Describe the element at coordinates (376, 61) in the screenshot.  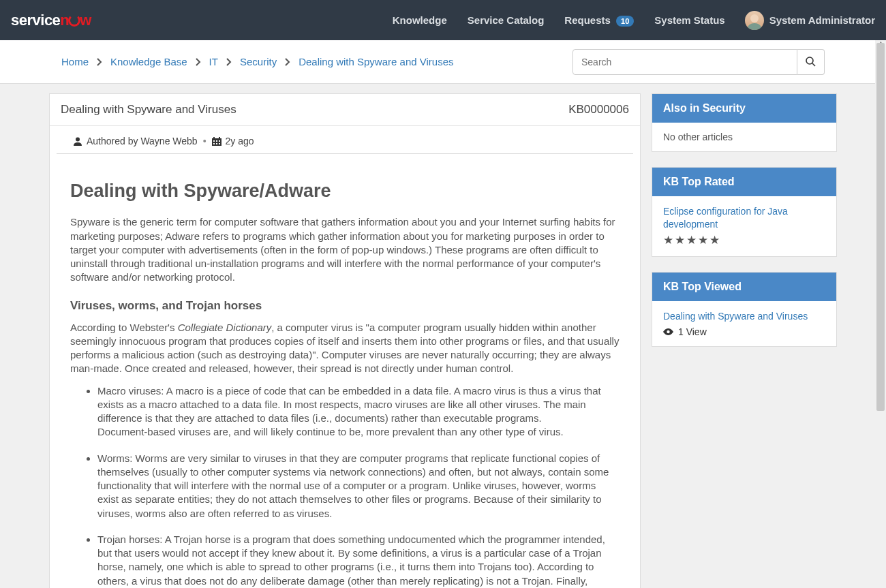
I see `crumb-current: Dealing with Spyware and Viruses` at that location.